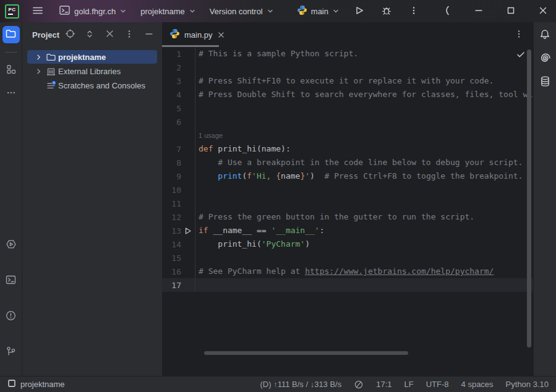 Image resolution: width=556 pixels, height=392 pixels. I want to click on gutter: 6, so click(178, 122).